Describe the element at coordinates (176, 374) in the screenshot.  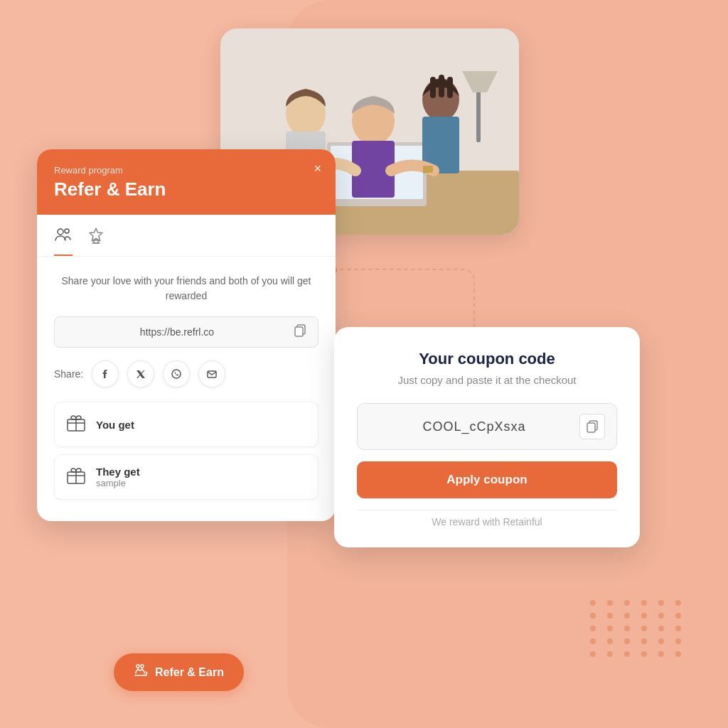
I see `whatsapp-button` at that location.